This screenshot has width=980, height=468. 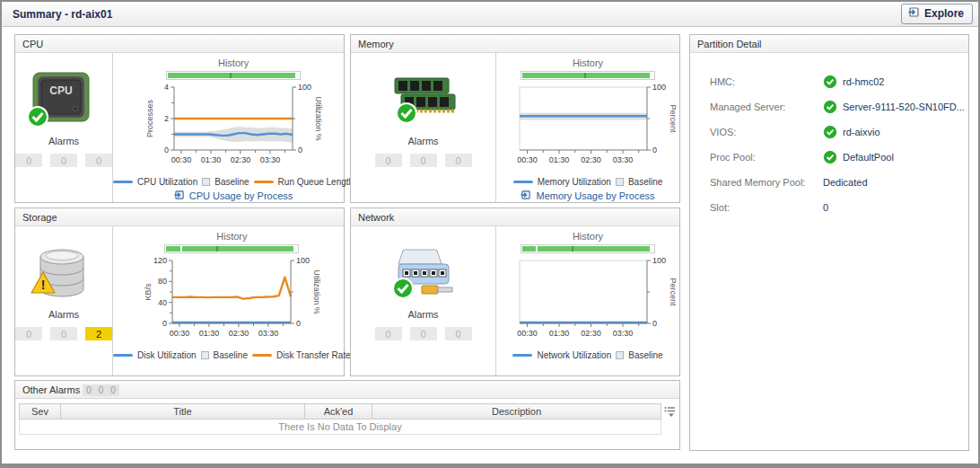 What do you see at coordinates (829, 137) in the screenshot?
I see `partition-detail-body: HMC:rd-hmc02Managed Server:Server-9111-5…` at bounding box center [829, 137].